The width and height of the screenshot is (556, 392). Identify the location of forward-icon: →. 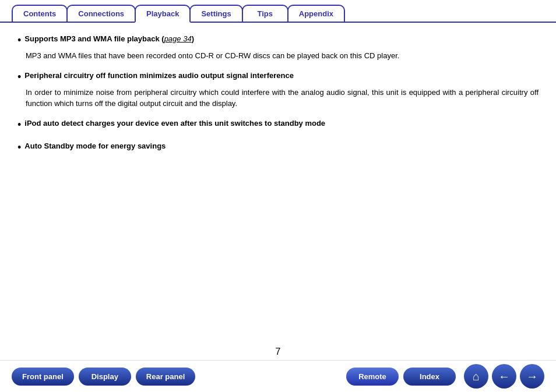
(532, 376).